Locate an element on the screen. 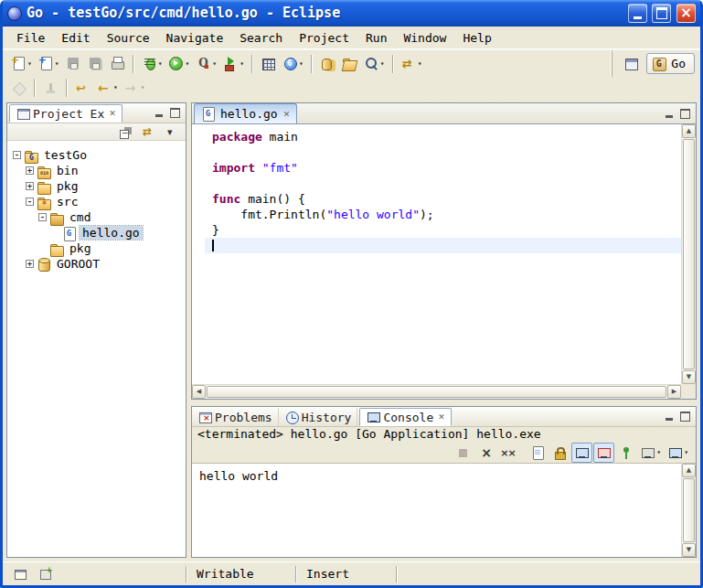  pin-console-button is located at coordinates (625, 453).